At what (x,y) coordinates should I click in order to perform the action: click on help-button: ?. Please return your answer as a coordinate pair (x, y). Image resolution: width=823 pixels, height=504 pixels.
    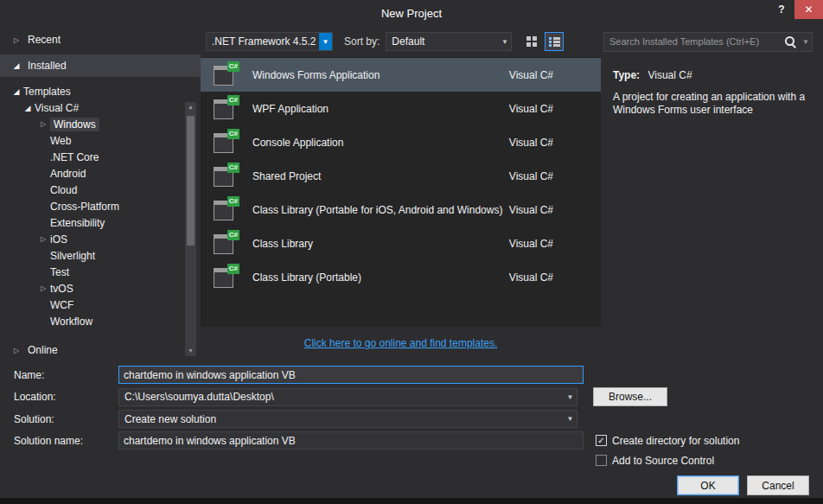
    Looking at the image, I should click on (782, 10).